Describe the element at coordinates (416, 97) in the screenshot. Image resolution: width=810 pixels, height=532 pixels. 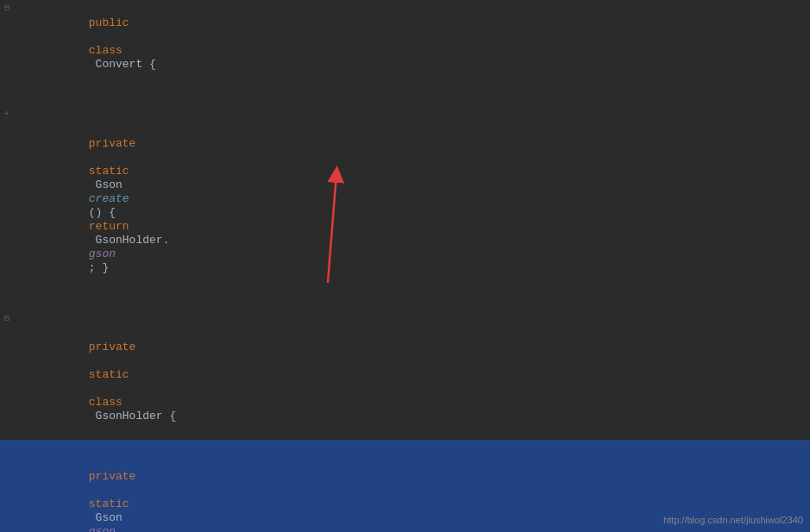
I see `line-content-e1` at that location.